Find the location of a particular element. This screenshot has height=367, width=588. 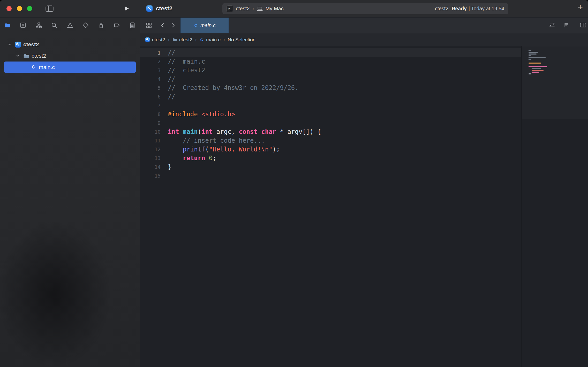

status-time: | Today at 19:54 is located at coordinates (486, 9).